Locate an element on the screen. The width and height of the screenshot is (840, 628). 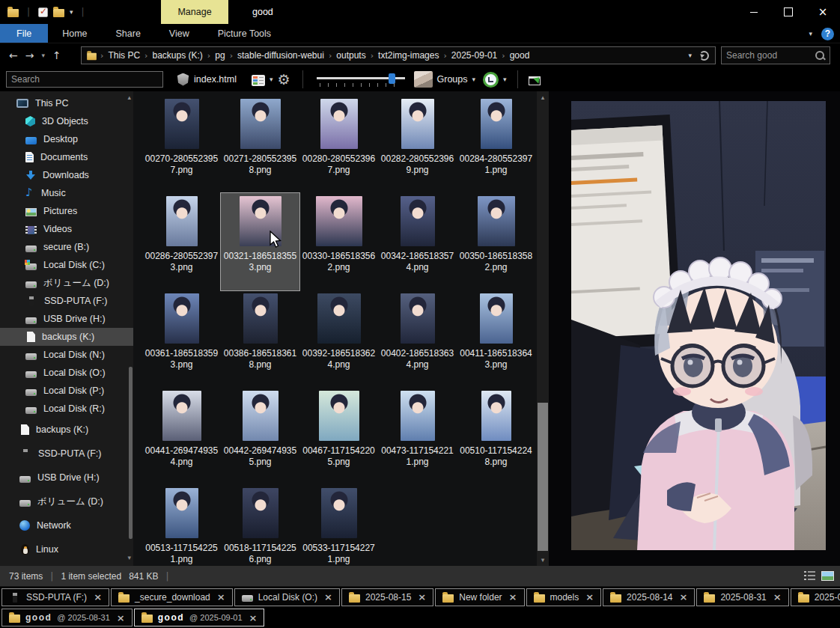
recent-locations-icon: ▾ is located at coordinates (43, 55).